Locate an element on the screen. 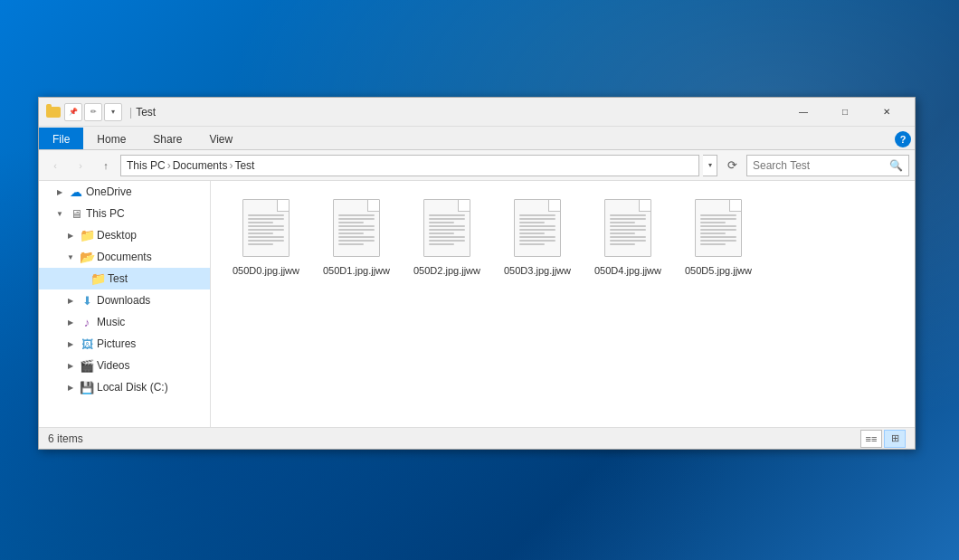 Image resolution: width=959 pixels, height=560 pixels. sidebar-label-thispc: This PC is located at coordinates (105, 214).